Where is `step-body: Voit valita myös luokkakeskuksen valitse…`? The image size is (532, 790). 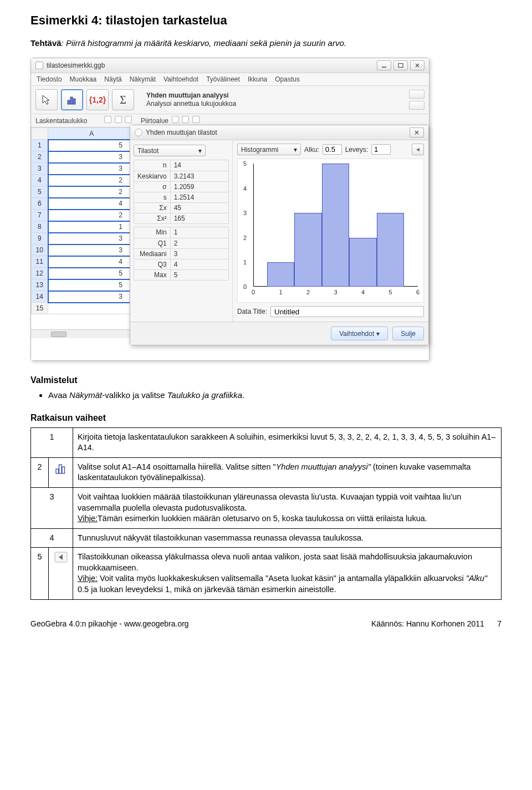
step-body: Voit valita myös luokkakeskuksen valitse… is located at coordinates (282, 578).